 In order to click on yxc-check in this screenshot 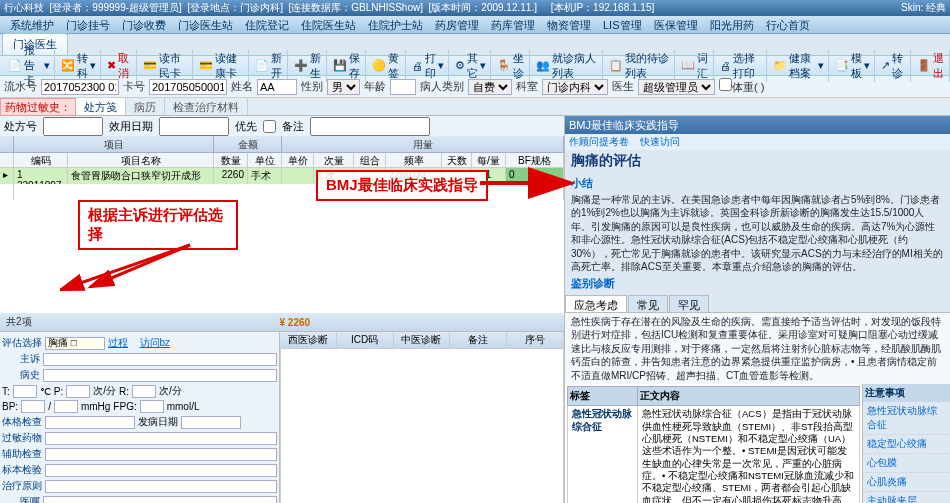, I will do `click(270, 126)`.